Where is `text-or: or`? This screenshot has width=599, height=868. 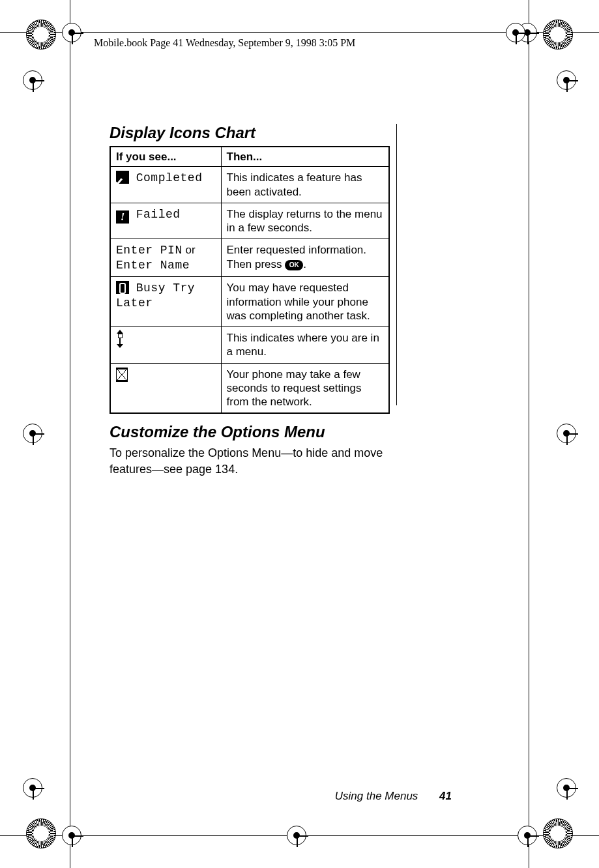 text-or: or is located at coordinates (189, 250).